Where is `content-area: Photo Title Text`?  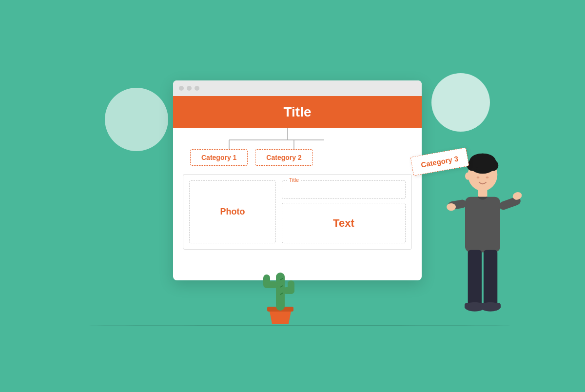
content-area: Photo Title Text is located at coordinates (297, 212).